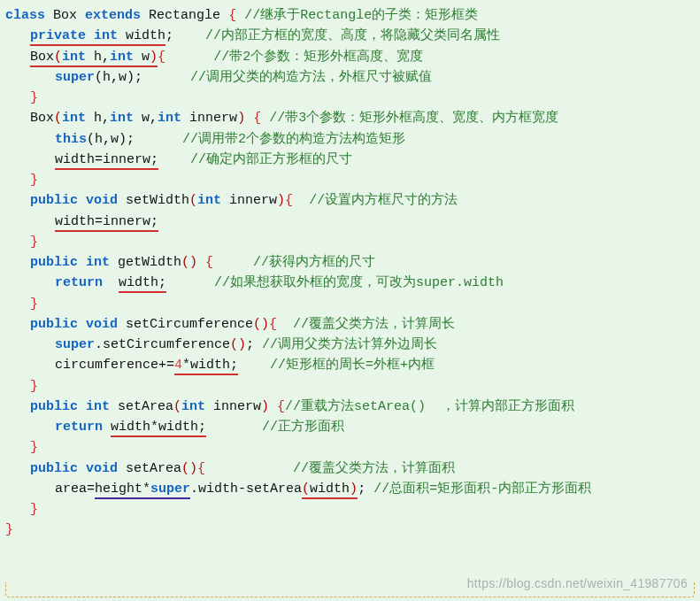 This screenshot has width=700, height=601. What do you see at coordinates (74, 35) in the screenshot?
I see `kw-private-int: private int` at bounding box center [74, 35].